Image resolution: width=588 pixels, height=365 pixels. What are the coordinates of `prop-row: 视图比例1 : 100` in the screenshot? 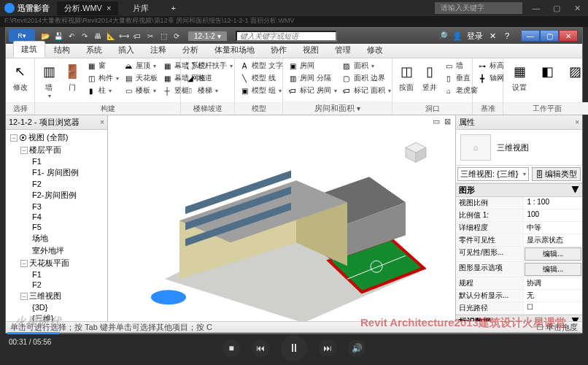 It's located at (519, 203).